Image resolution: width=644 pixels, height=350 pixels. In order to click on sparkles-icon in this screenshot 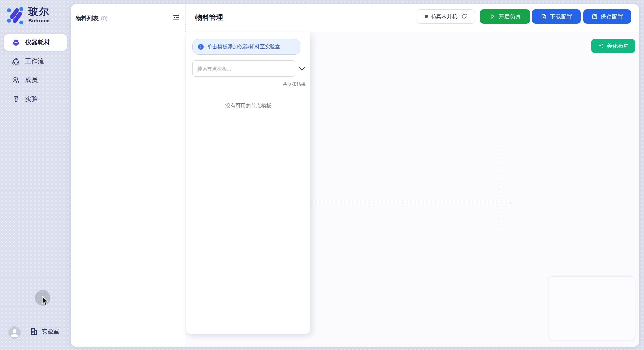, I will do `click(601, 46)`.